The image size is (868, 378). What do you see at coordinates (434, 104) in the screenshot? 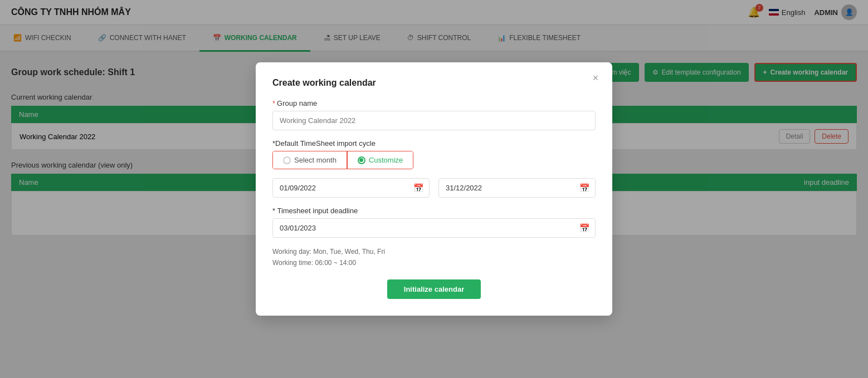
I see `group-name-label: * Group name` at bounding box center [434, 104].